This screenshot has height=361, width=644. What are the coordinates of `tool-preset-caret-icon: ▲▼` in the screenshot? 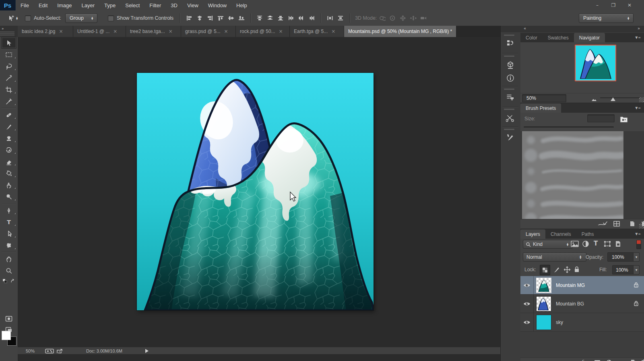 It's located at (18, 19).